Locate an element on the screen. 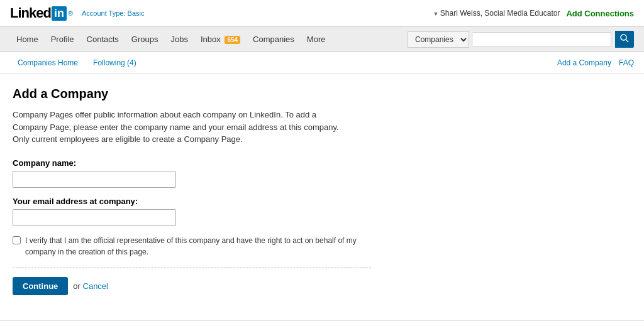 The height and width of the screenshot is (326, 644). search-icon is located at coordinates (625, 38).